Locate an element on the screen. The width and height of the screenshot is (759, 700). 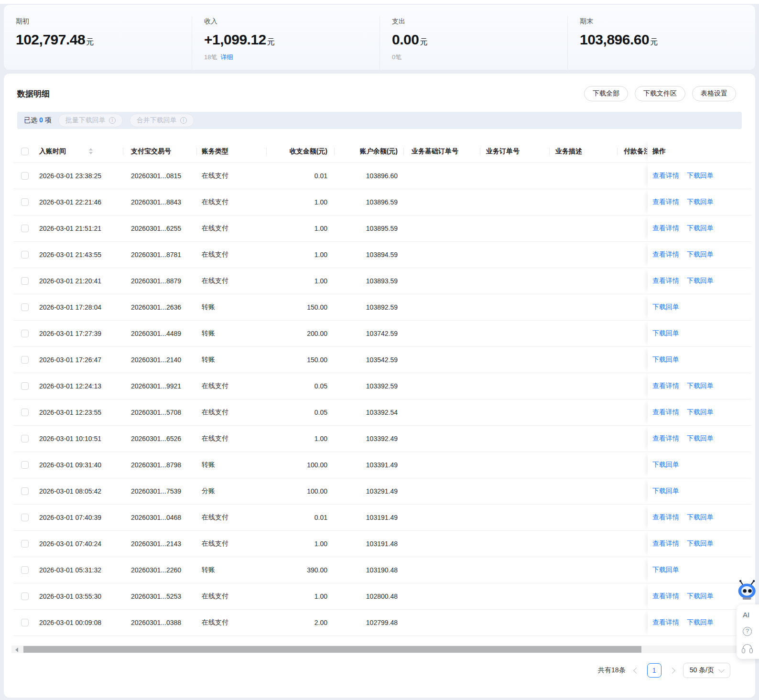
sort-desc-icon is located at coordinates (91, 153).